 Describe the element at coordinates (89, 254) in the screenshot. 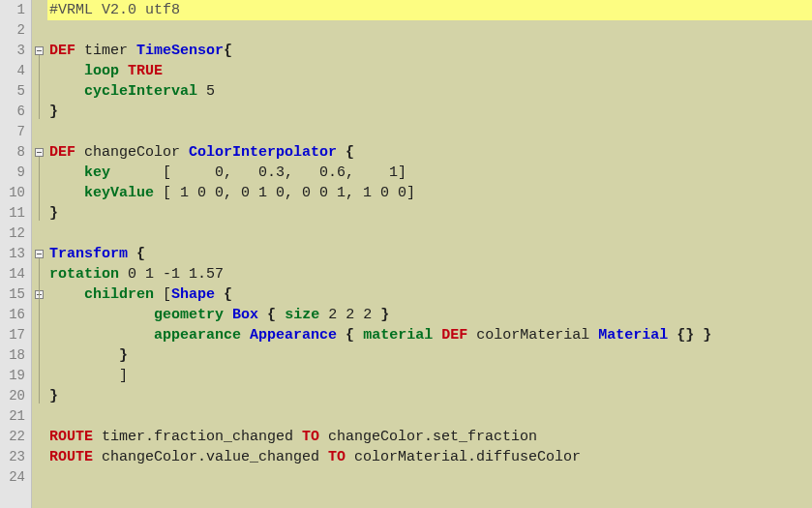

I see `token: Transform` at that location.